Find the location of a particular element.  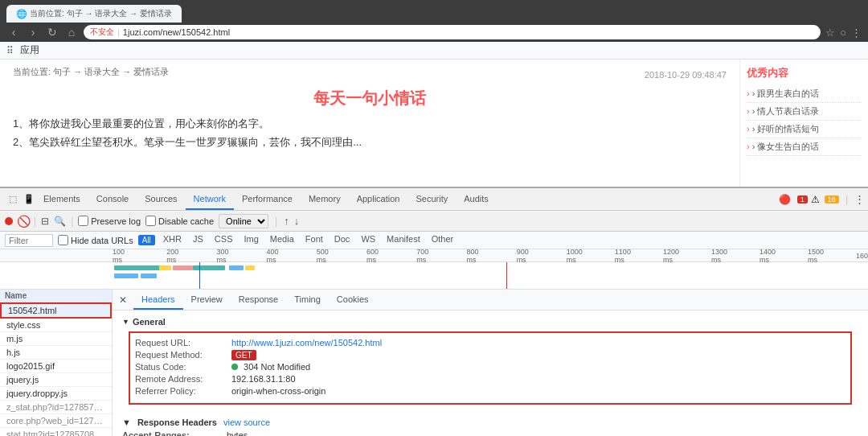

address-bar: 不安全 | 1juzi.com/new/150542.html is located at coordinates (452, 32).